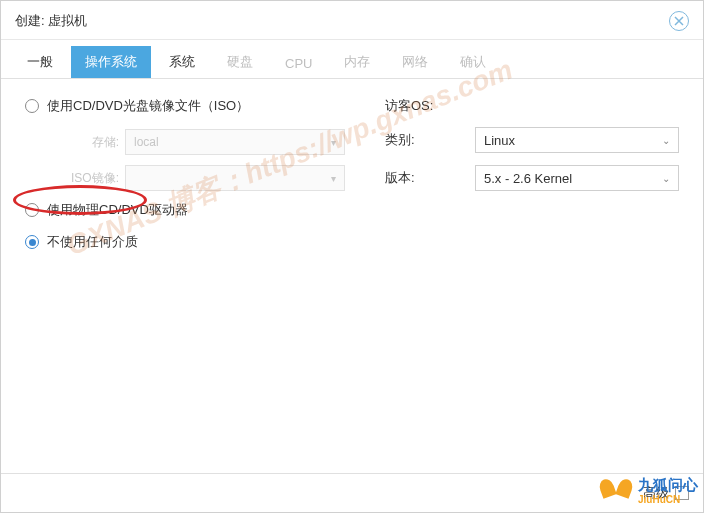 The width and height of the screenshot is (704, 513). I want to click on tab-cpu: CPU, so click(298, 64).